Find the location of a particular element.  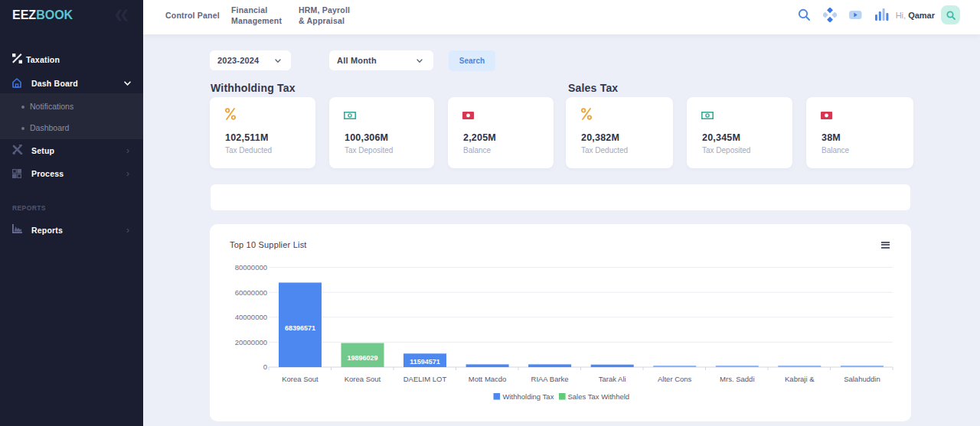

svg-text: 0 is located at coordinates (265, 367).